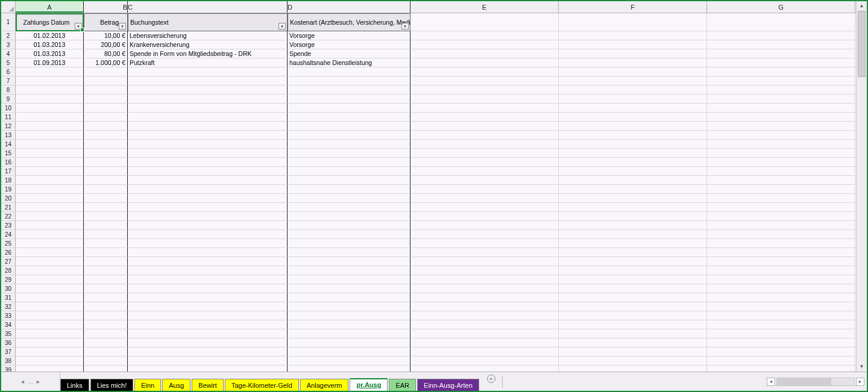 The width and height of the screenshot is (868, 392). What do you see at coordinates (781, 261) in the screenshot?
I see `cell-G27` at bounding box center [781, 261].